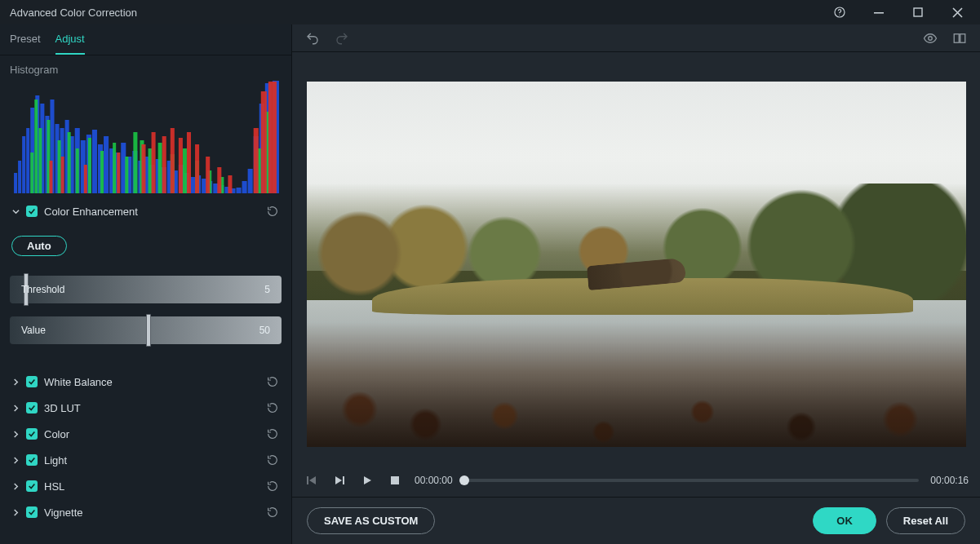 The image size is (980, 544). I want to click on color-enhancement-checkbox, so click(32, 211).